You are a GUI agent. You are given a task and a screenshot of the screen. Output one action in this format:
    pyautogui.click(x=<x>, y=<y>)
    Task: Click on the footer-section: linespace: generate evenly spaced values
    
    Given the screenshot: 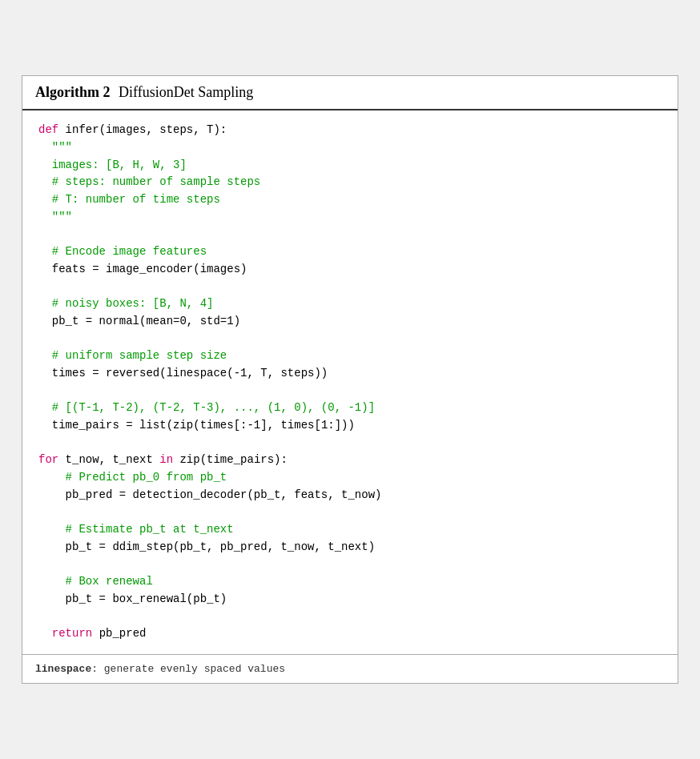 What is the action you would take?
    pyautogui.click(x=350, y=669)
    